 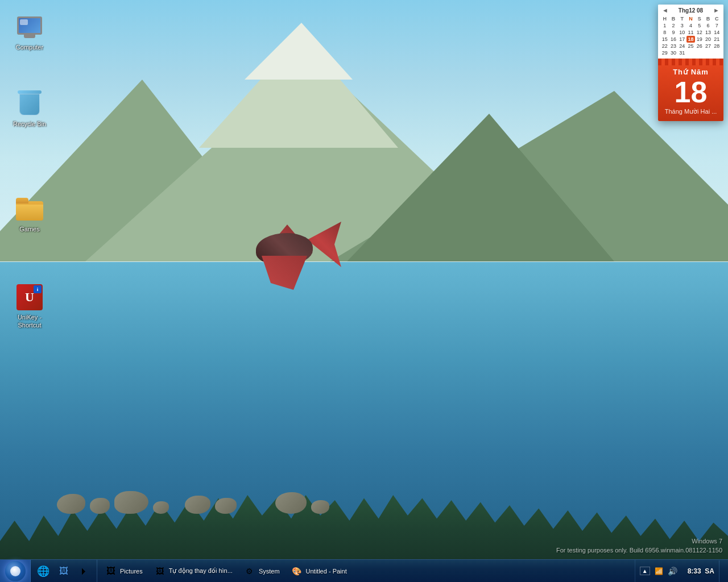 What do you see at coordinates (682, 19) in the screenshot?
I see `cal-header-t: T` at bounding box center [682, 19].